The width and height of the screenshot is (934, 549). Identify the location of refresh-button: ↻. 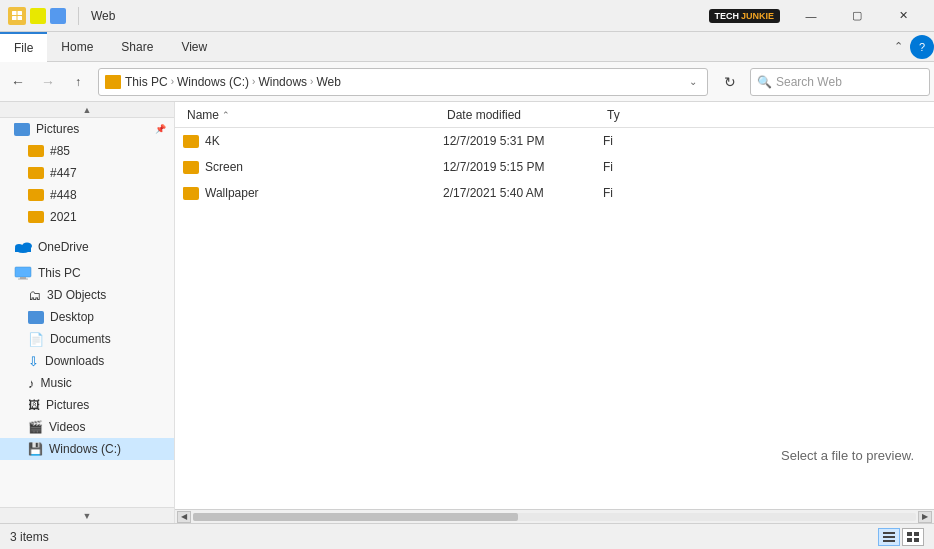
(730, 82).